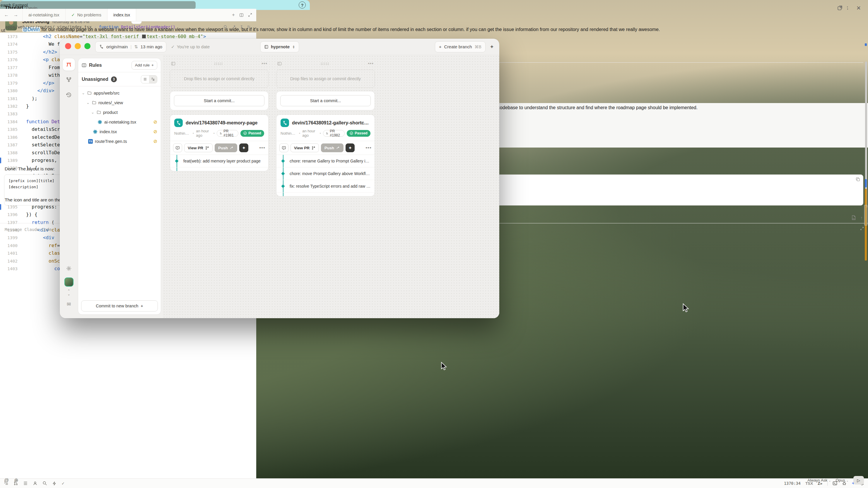 The height and width of the screenshot is (488, 868). I want to click on tree-file-row: ai-notetaking.tsx ⊘, so click(119, 122).